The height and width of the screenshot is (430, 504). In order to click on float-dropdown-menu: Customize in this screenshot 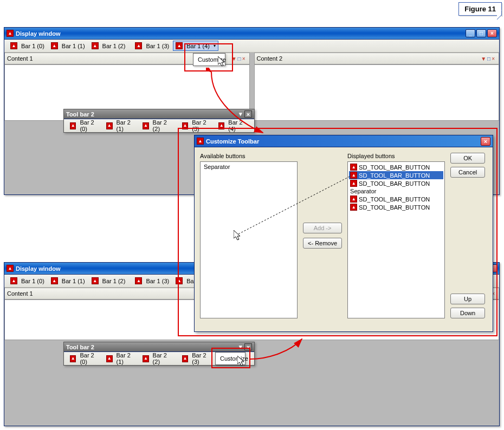, I will do `click(230, 359)`.